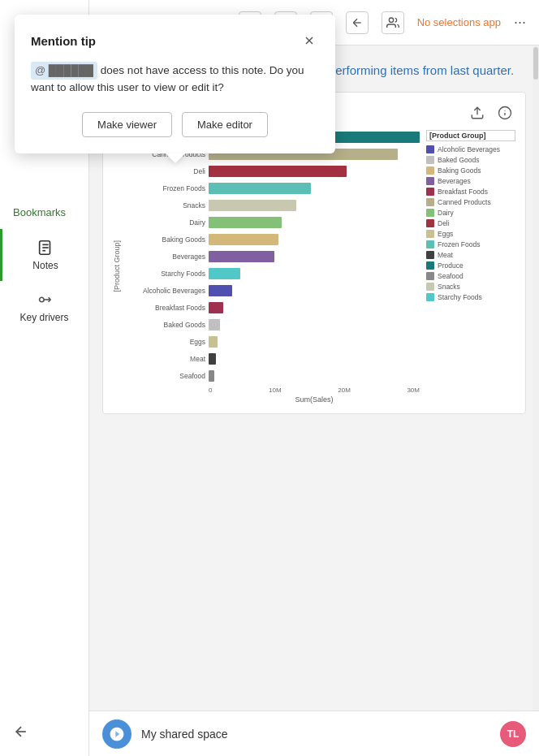  Describe the element at coordinates (63, 41) in the screenshot. I see `popup-title: Mention tip` at that location.